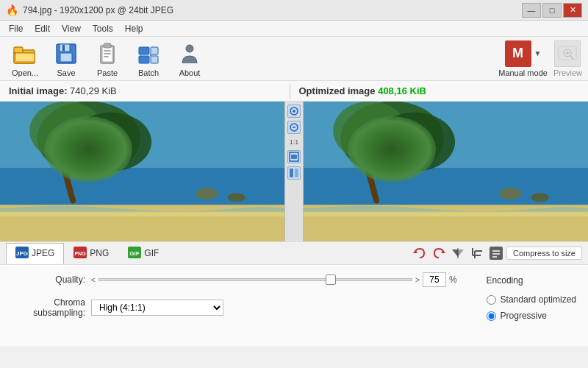 This screenshot has height=368, width=588. Describe the element at coordinates (453, 280) in the screenshot. I see `quality-percent: %` at that location.